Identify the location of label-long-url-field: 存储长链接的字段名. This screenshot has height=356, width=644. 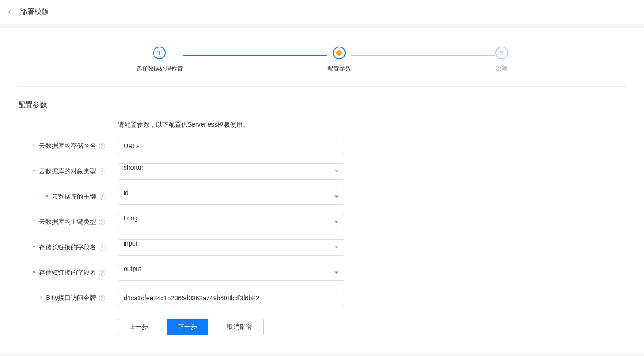
(67, 247).